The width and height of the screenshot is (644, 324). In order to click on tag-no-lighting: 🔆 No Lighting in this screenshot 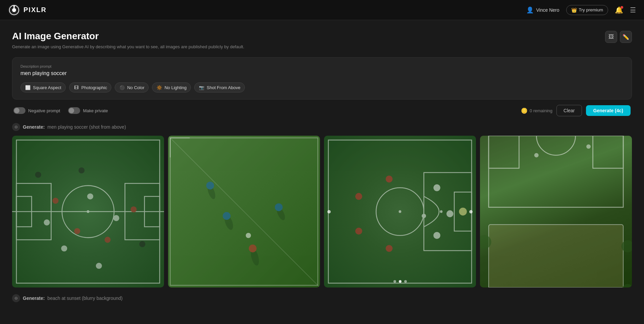, I will do `click(171, 87)`.